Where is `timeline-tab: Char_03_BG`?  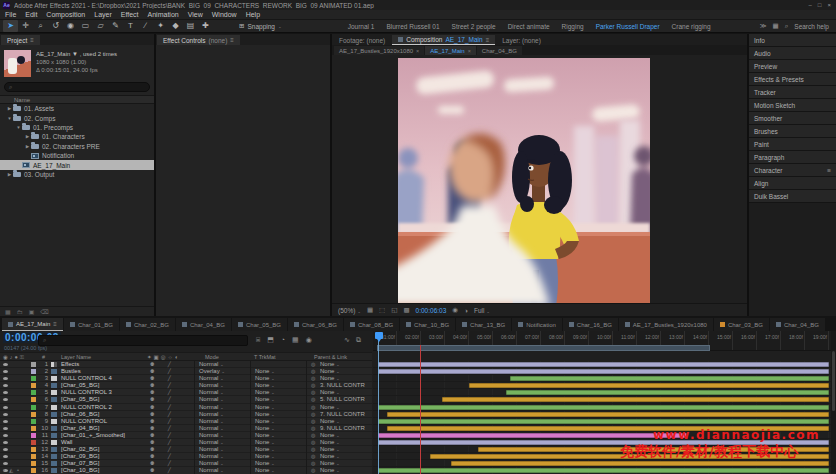
timeline-tab: Char_03_BG is located at coordinates (742, 324).